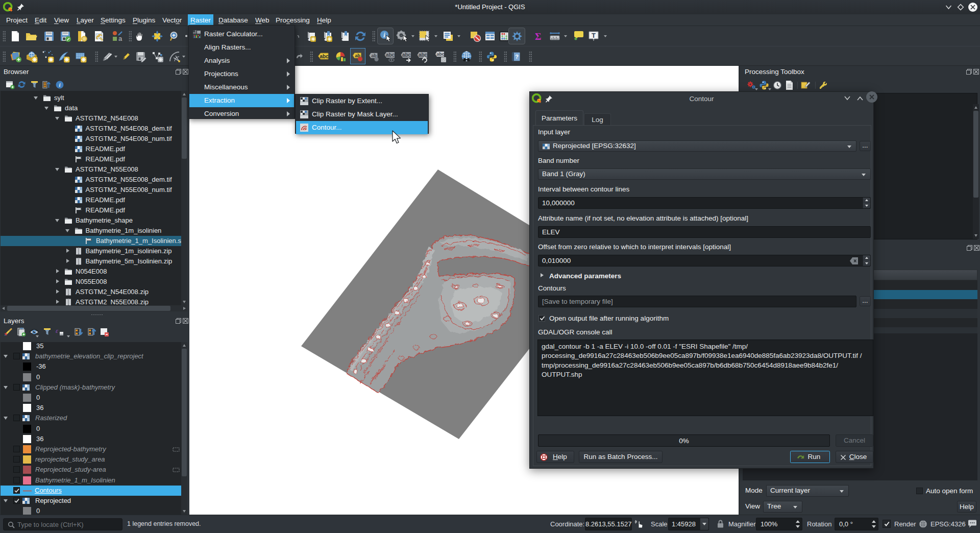  What do you see at coordinates (120, 39) in the screenshot?
I see `svg-text: a` at bounding box center [120, 39].